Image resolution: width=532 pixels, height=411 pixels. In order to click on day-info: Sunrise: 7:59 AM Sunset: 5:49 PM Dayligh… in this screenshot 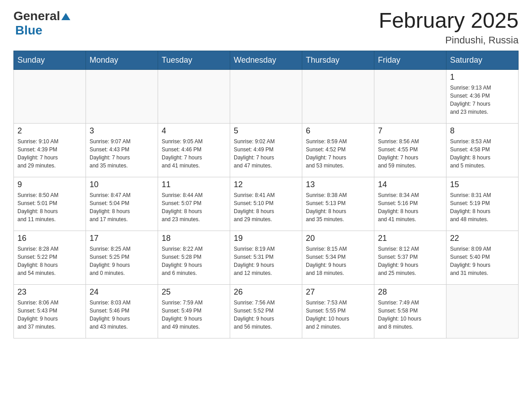, I will do `click(194, 315)`.